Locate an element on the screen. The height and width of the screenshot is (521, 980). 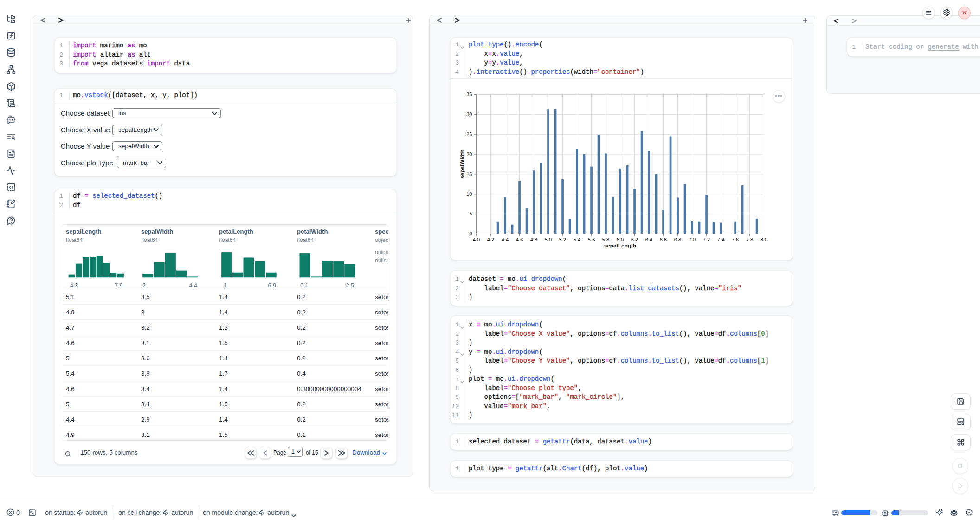
svg-text: 5.2 is located at coordinates (562, 240).